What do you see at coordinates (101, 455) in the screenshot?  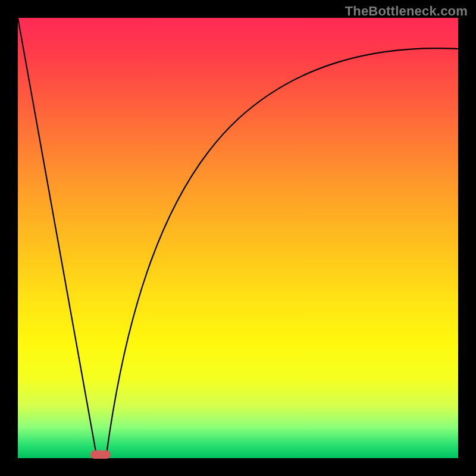 I see `target-marker` at bounding box center [101, 455].